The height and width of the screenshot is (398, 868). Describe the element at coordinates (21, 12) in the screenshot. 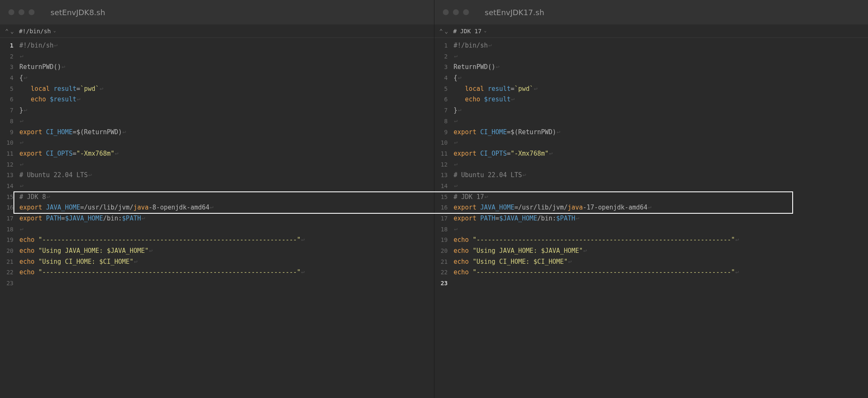

I see `traffic-lights` at that location.